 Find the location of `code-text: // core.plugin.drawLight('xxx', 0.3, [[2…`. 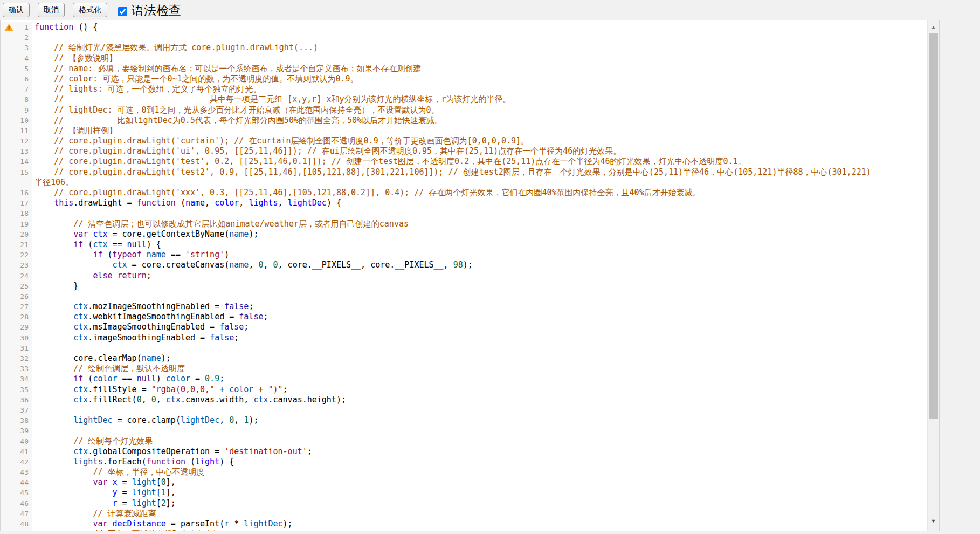

code-text: // core.plugin.drawLight('xxx', 0.3, [[2… is located at coordinates (480, 193).